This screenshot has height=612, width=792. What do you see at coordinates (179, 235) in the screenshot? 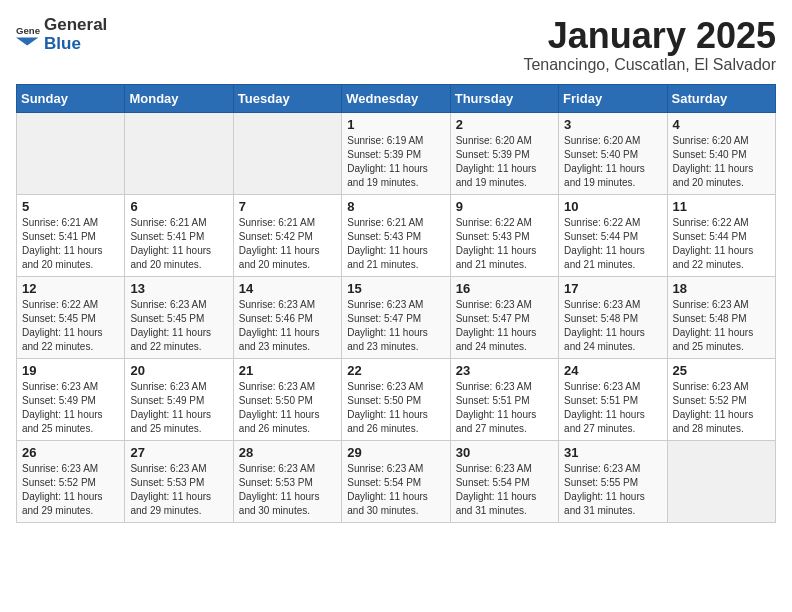
I see `calendar-cell: 6Sunrise: 6:21 AMSunset: 5:41 PMDaylight…` at bounding box center [179, 235].